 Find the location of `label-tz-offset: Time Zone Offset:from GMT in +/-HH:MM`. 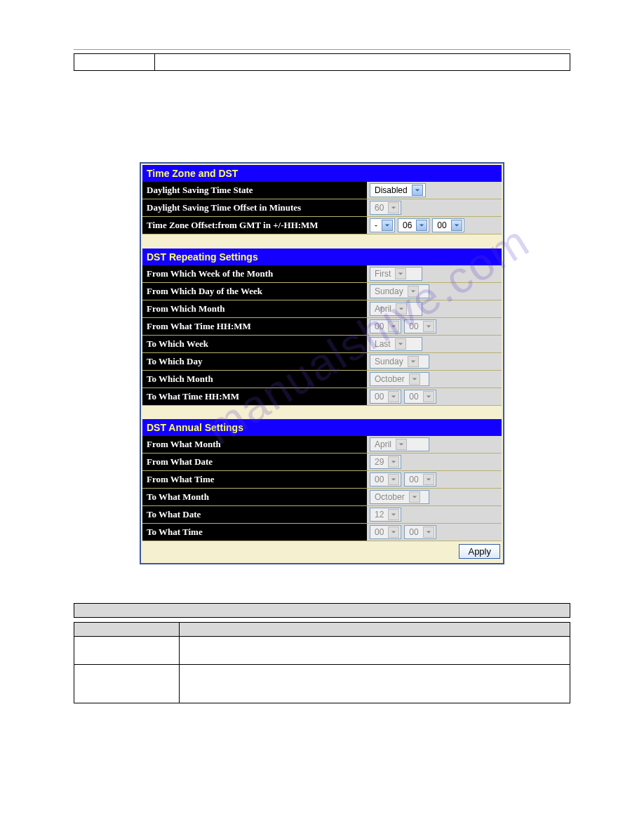

label-tz-offset: Time Zone Offset:from GMT in +/-HH:MM is located at coordinates (255, 226).